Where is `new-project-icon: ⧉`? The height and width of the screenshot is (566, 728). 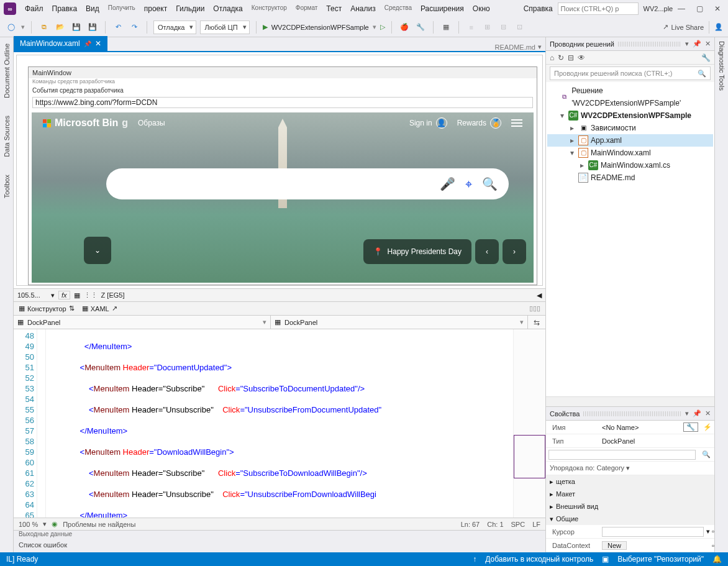
new-project-icon: ⧉ is located at coordinates (44, 27).